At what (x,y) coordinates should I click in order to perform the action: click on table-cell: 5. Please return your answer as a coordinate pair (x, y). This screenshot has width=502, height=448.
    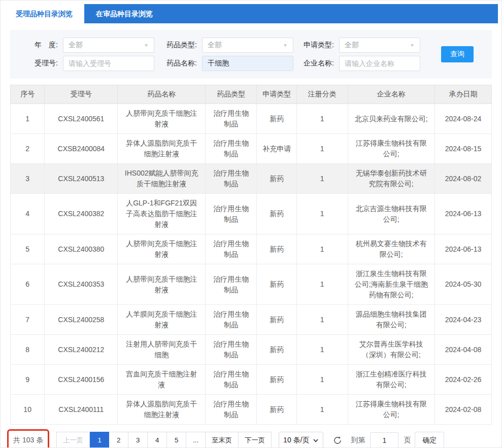
    Looking at the image, I should click on (27, 250).